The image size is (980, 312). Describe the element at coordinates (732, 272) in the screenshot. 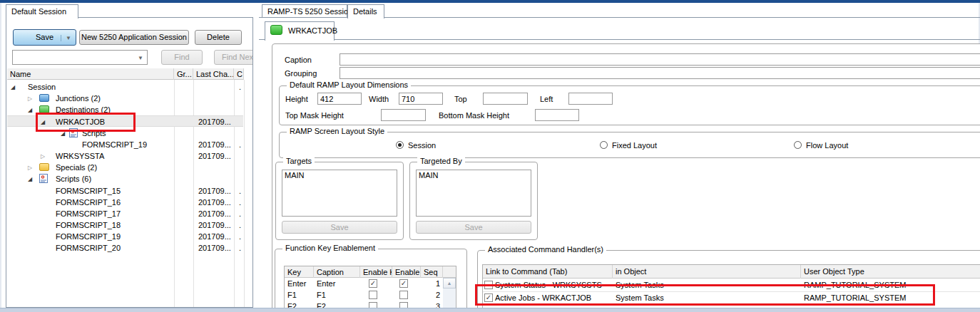

I see `command-handlers-header: Link to Command (Tab) in Object User Obj…` at that location.